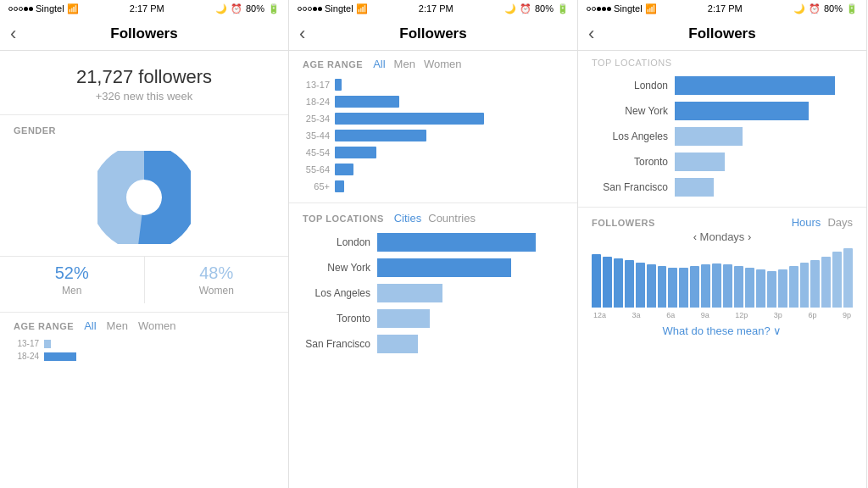 This screenshot has height=488, width=868. I want to click on loc-label-newyork: New York, so click(337, 268).